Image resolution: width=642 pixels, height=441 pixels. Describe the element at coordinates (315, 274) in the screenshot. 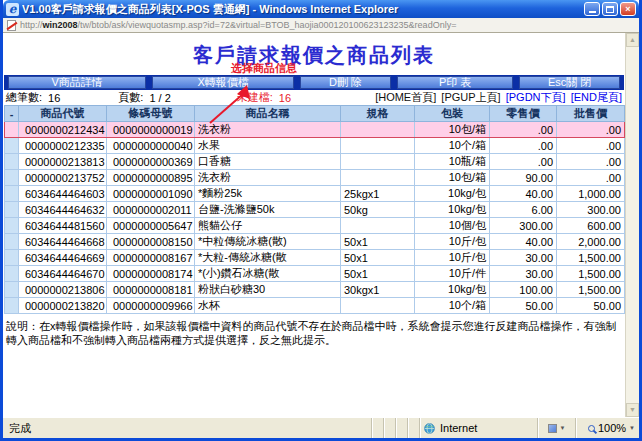

I see `table-row: 6034644464670 0000000008174 *(小)鑽石冰糖(散 5…` at that location.